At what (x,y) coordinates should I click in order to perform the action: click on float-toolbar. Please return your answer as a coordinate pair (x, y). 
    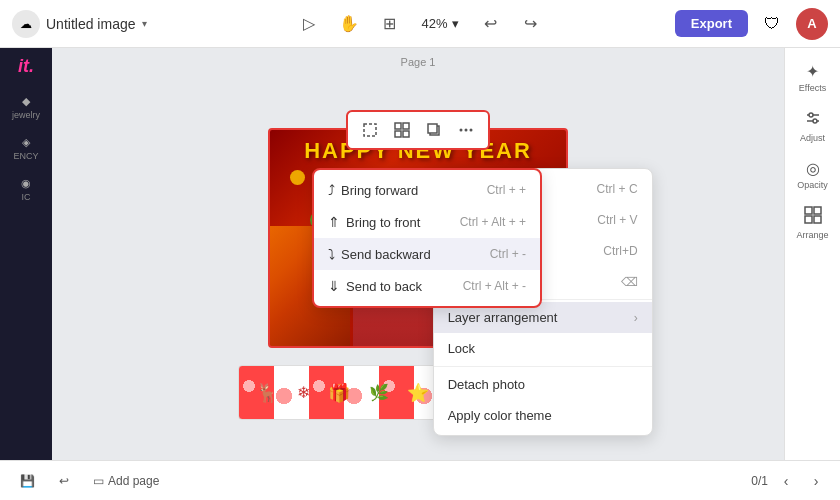
    Looking at the image, I should click on (418, 130).